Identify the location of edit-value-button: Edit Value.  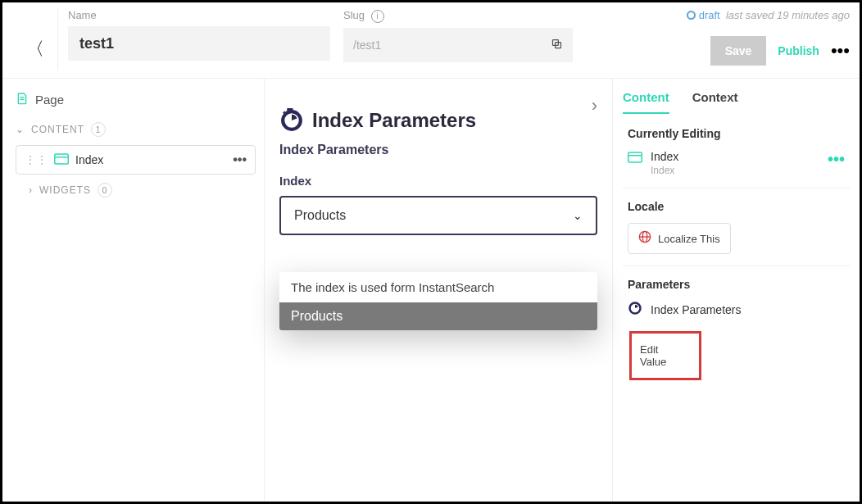
(665, 356).